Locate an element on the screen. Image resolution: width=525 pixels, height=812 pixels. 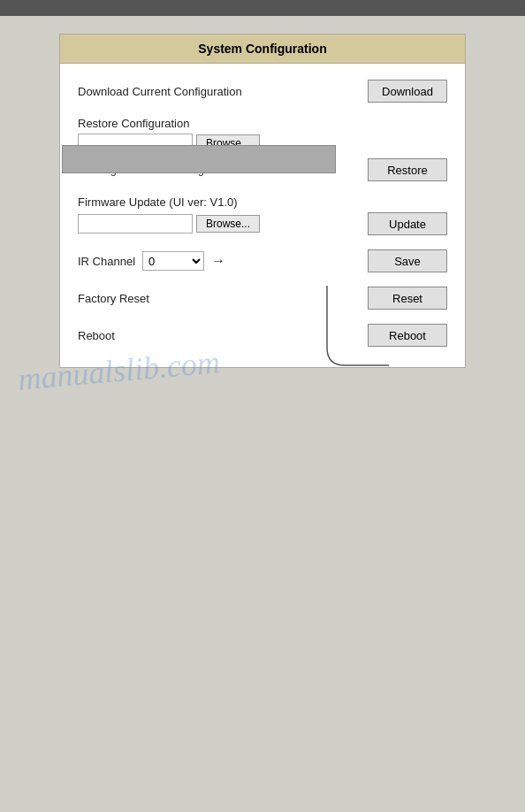
restore-action: Restore is located at coordinates (407, 170).